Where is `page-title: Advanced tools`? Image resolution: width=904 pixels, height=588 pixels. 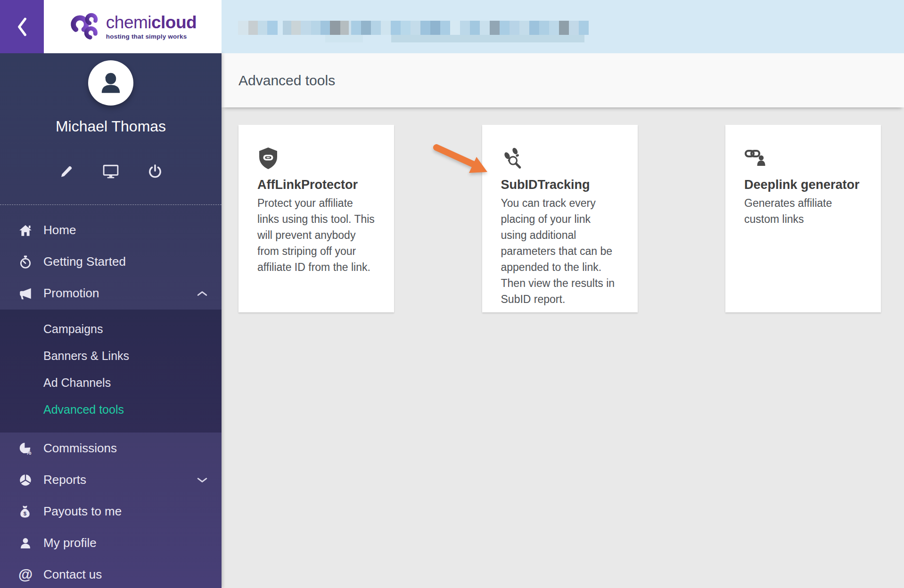
page-title: Advanced tools is located at coordinates (287, 81).